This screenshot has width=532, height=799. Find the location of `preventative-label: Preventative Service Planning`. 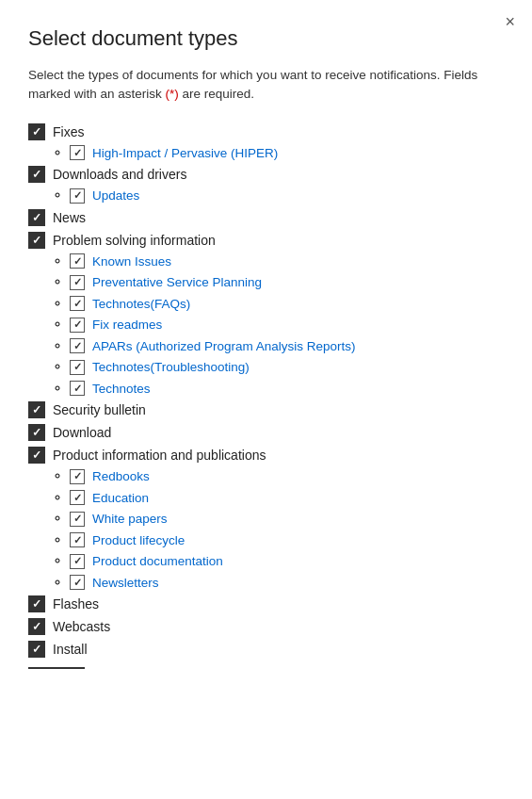

preventative-label: Preventative Service Planning is located at coordinates (177, 283).